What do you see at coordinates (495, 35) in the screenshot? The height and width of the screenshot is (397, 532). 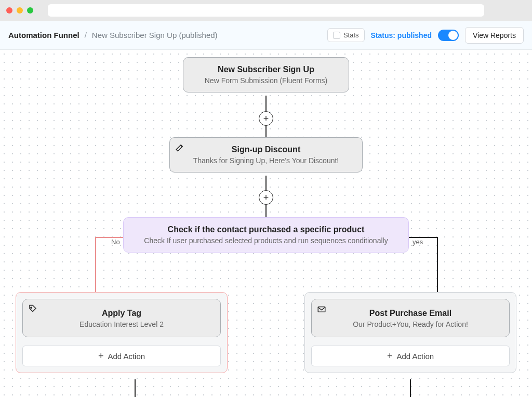 I see `view-reports-button: View Reports` at bounding box center [495, 35].